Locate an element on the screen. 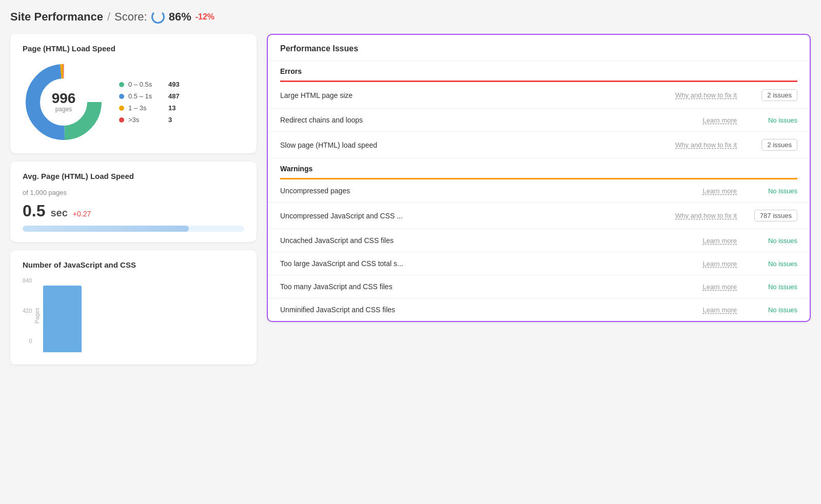 Image resolution: width=821 pixels, height=504 pixels. issue-link-large-html: Why and how to fix it is located at coordinates (696, 95).